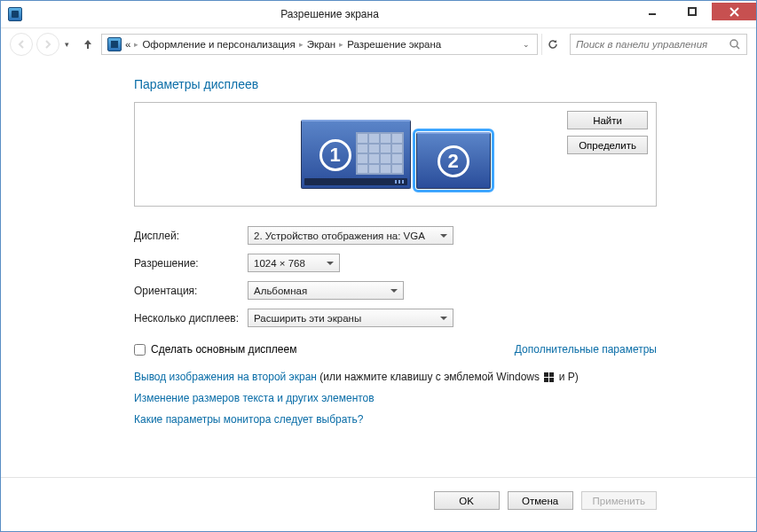  I want to click on window-title: Разрешение экрана, so click(330, 14).